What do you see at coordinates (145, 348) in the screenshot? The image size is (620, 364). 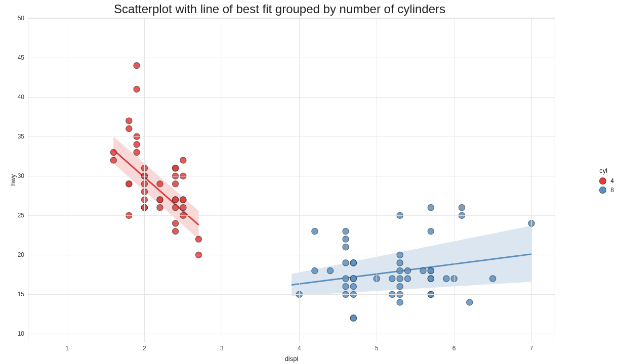 I see `x-tick-label: 2` at bounding box center [145, 348].